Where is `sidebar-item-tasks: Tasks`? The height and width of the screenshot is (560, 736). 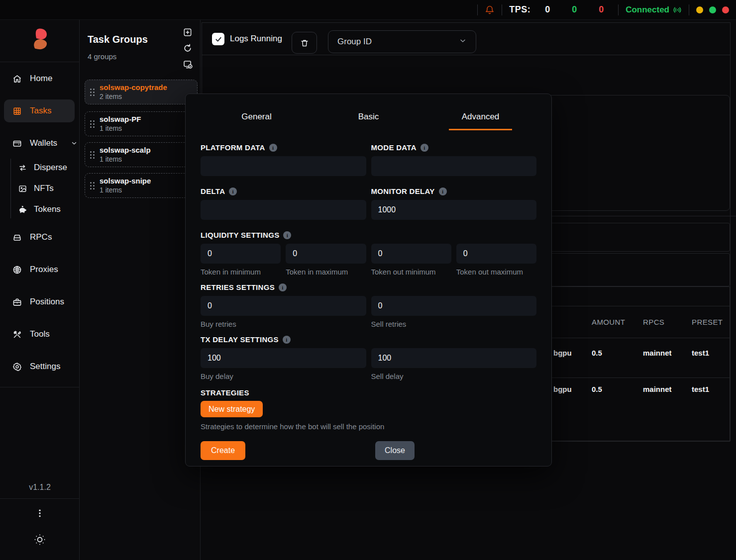
sidebar-item-tasks: Tasks is located at coordinates (40, 111).